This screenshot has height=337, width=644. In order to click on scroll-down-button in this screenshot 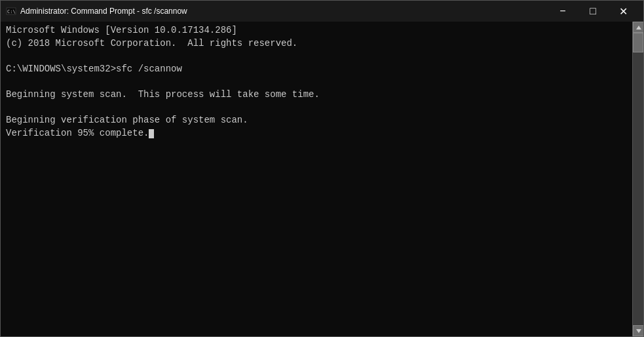, I will do `click(638, 330)`.